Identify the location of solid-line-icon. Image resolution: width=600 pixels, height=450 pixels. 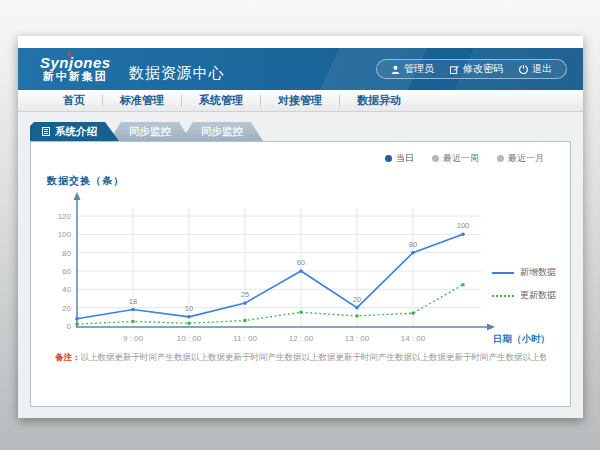
(503, 273).